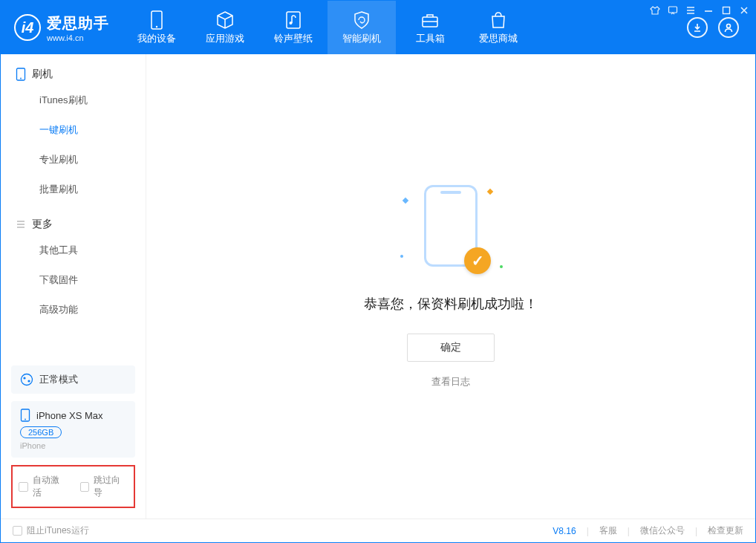 The image size is (756, 543). I want to click on view-log-link: 查看日志, so click(451, 382).